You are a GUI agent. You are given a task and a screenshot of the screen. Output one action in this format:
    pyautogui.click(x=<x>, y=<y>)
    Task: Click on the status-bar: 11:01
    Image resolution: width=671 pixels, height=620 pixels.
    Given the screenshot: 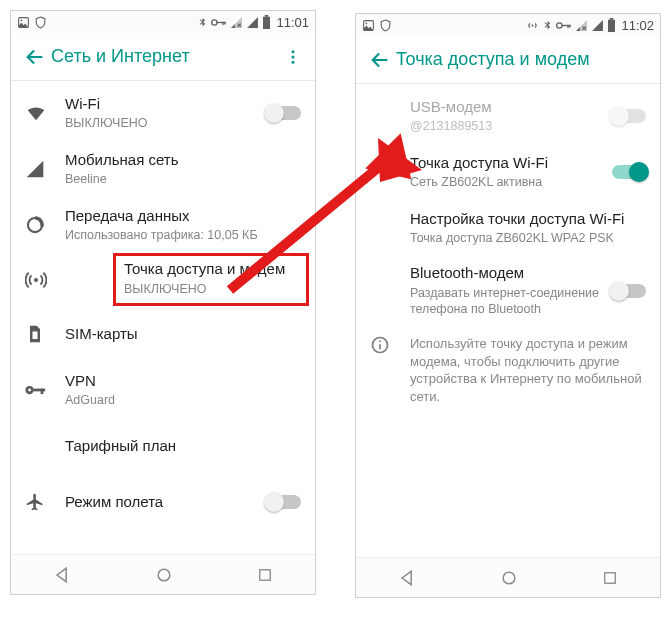 What is the action you would take?
    pyautogui.click(x=163, y=22)
    